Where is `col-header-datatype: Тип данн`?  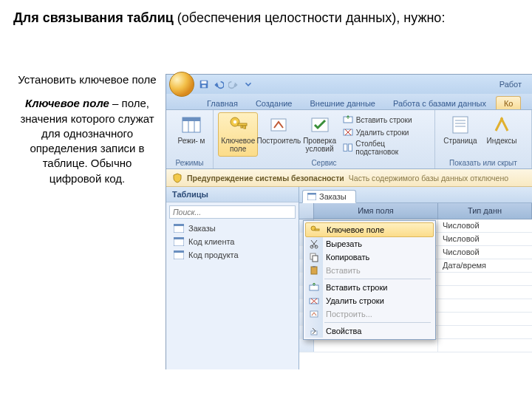 col-header-datatype: Тип данн is located at coordinates (485, 211).